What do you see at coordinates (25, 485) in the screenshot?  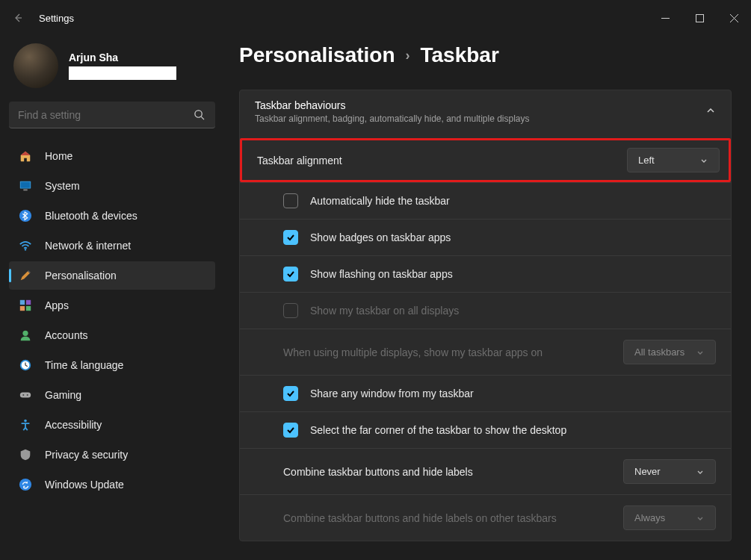 I see `update-icon` at bounding box center [25, 485].